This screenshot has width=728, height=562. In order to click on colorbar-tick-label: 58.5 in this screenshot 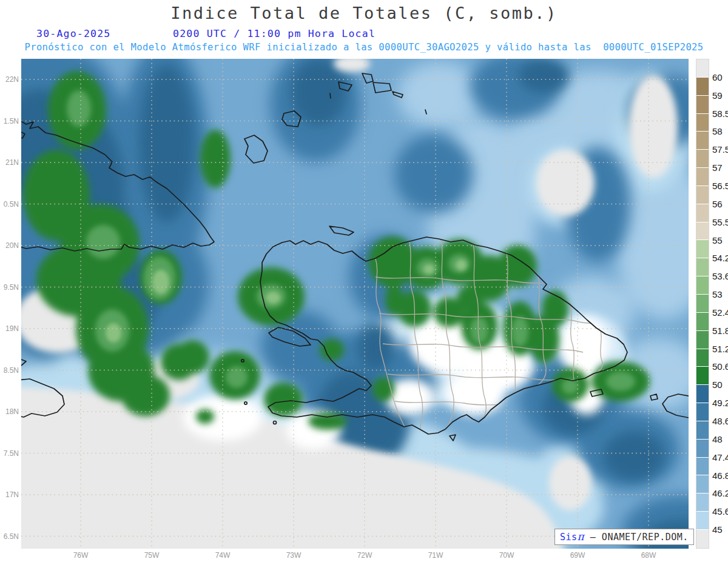, I will do `click(720, 114)`.